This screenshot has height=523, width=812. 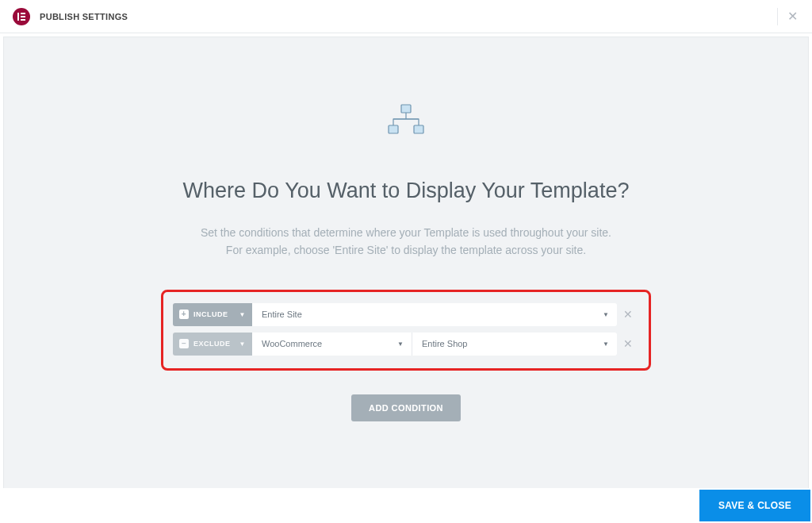 What do you see at coordinates (406, 233) in the screenshot?
I see `subtitle-line-1: Set the conditions that determine where …` at bounding box center [406, 233].